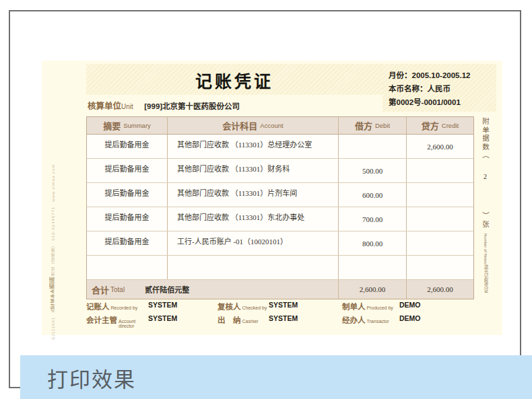  What do you see at coordinates (132, 324) in the screenshot?
I see `signer-label-en: Account director` at bounding box center [132, 324].